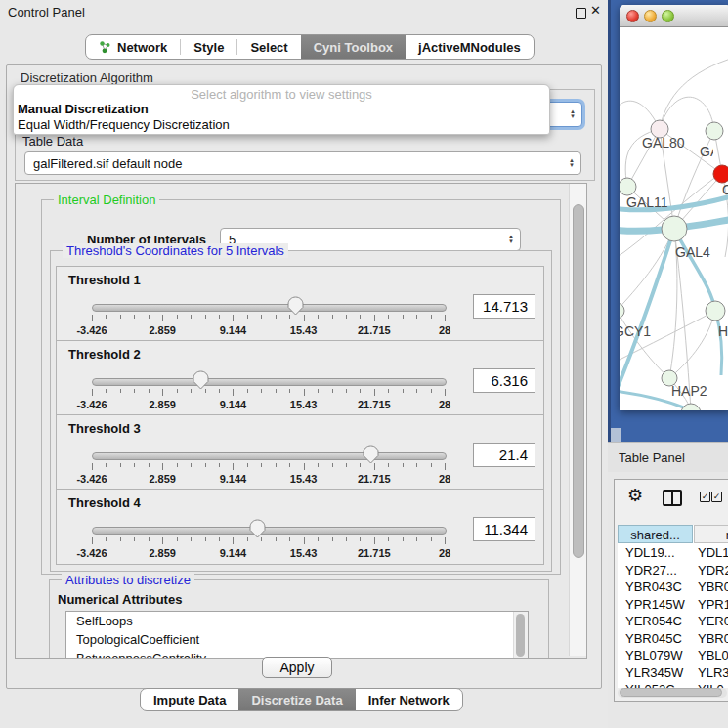 The width and height of the screenshot is (728, 728). I want to click on column-header-name: na, so click(711, 534).